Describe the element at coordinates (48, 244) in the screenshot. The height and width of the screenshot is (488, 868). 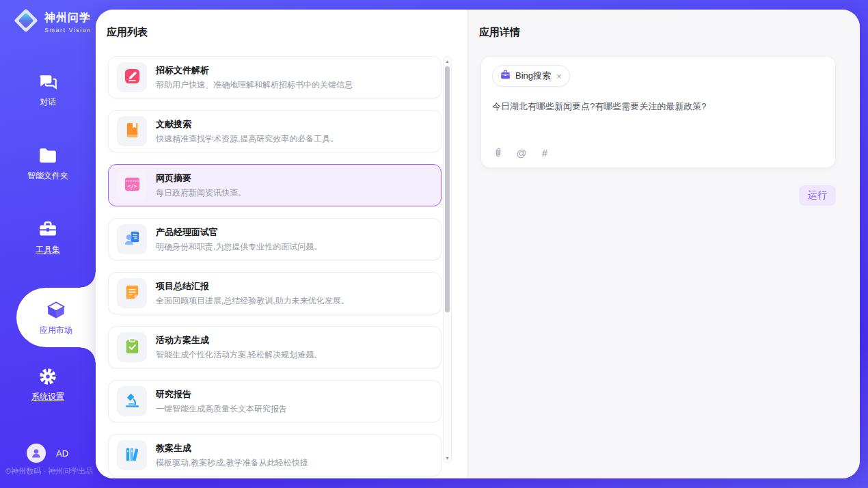
I see `sidebar: 神州问学 Smart Vision 对话 智能文件夹 工具集 应用市场` at that location.